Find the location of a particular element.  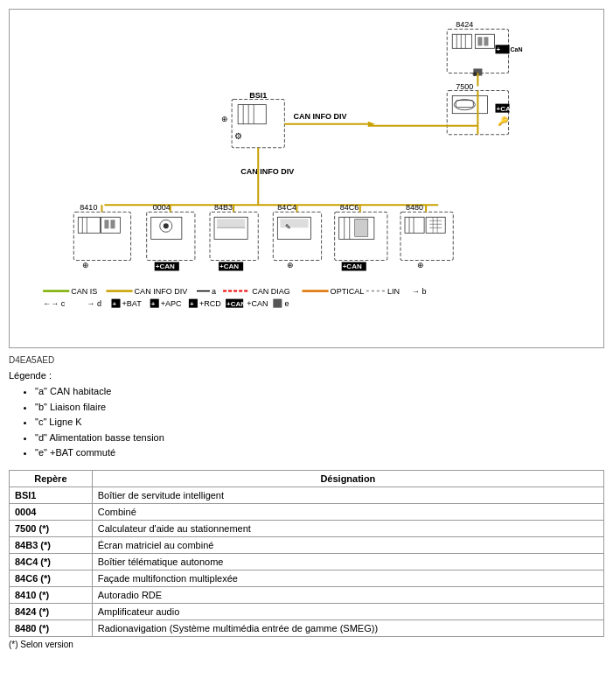

figure-label: D4EA5AED is located at coordinates (306, 360).